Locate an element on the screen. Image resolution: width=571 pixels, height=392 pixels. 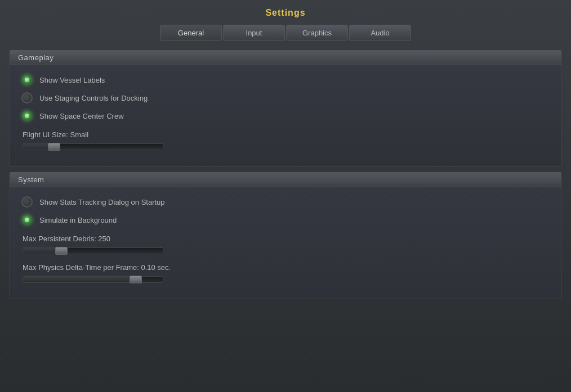
toggle-show-vessel-labels is located at coordinates (27, 80).